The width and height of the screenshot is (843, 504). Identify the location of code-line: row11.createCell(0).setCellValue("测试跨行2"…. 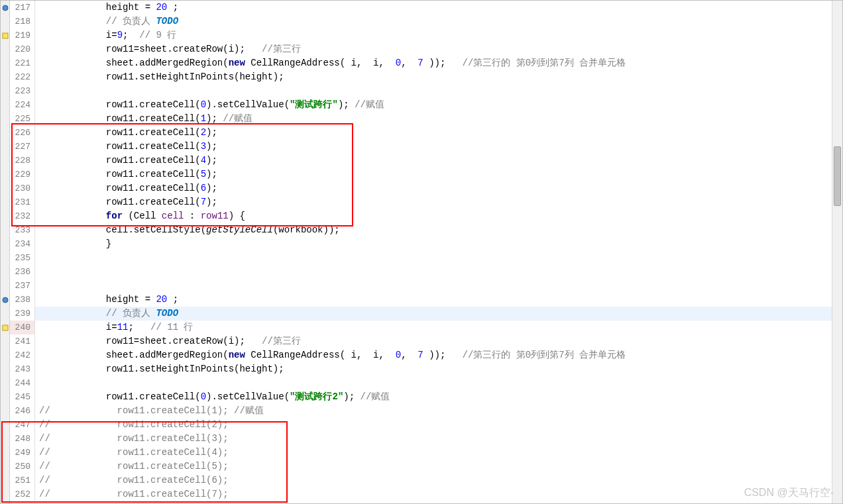
(433, 397).